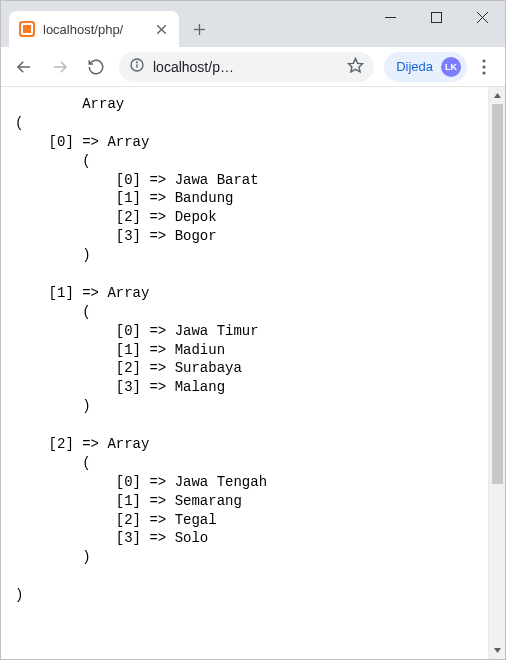  I want to click on close-window-button, so click(482, 17).